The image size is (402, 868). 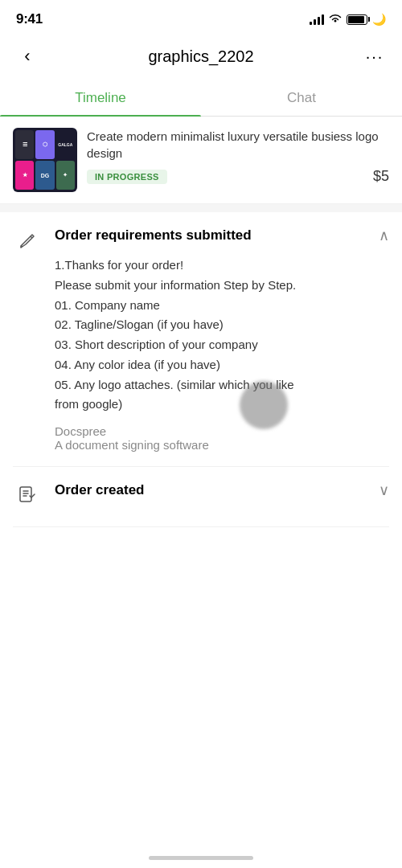 I want to click on requirements-icon, so click(x=27, y=243).